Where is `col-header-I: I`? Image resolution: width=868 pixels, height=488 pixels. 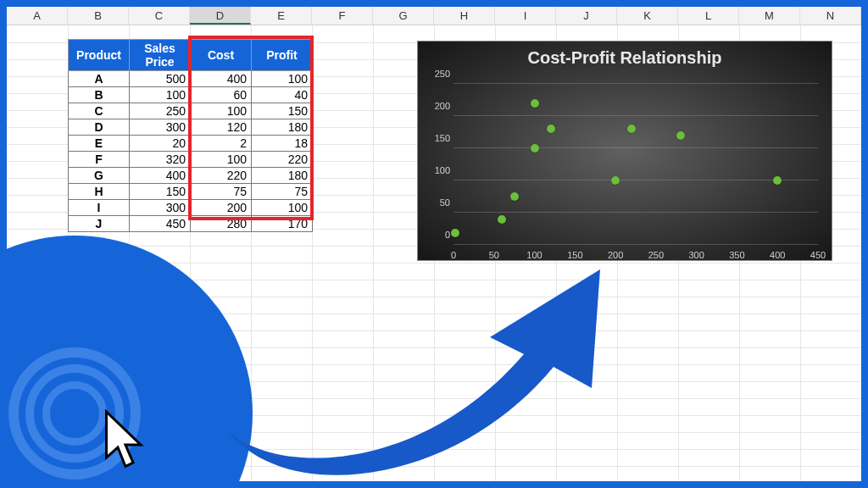 col-header-I: I is located at coordinates (526, 15).